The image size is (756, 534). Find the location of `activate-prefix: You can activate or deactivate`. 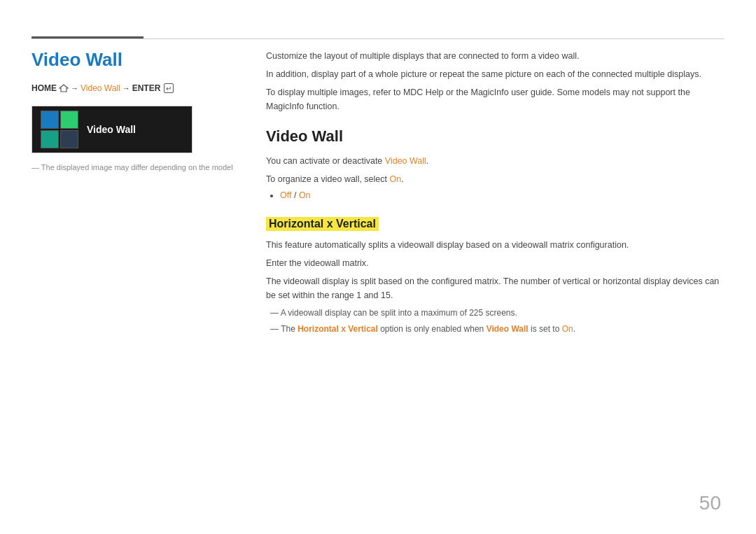

activate-prefix: You can activate or deactivate is located at coordinates (326, 161).